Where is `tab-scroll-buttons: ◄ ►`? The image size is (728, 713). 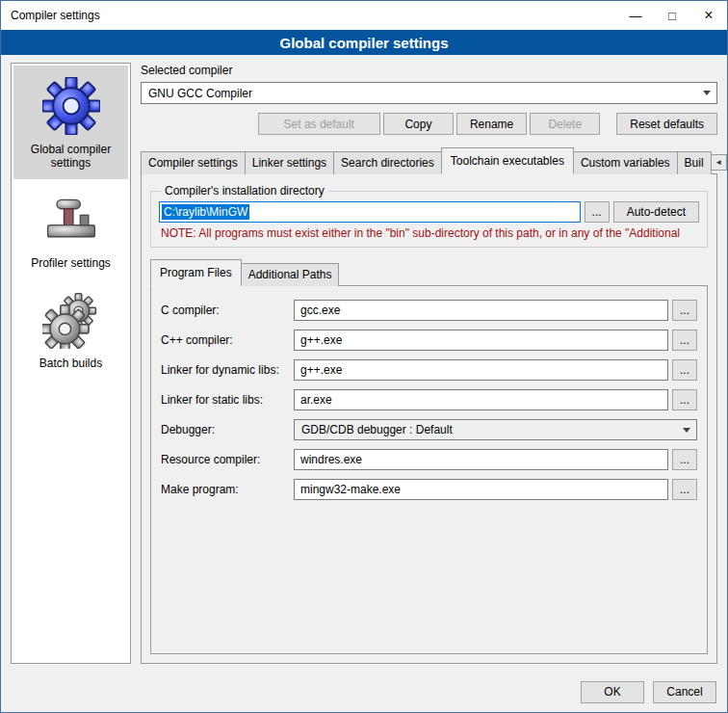 tab-scroll-buttons: ◄ ► is located at coordinates (719, 162).